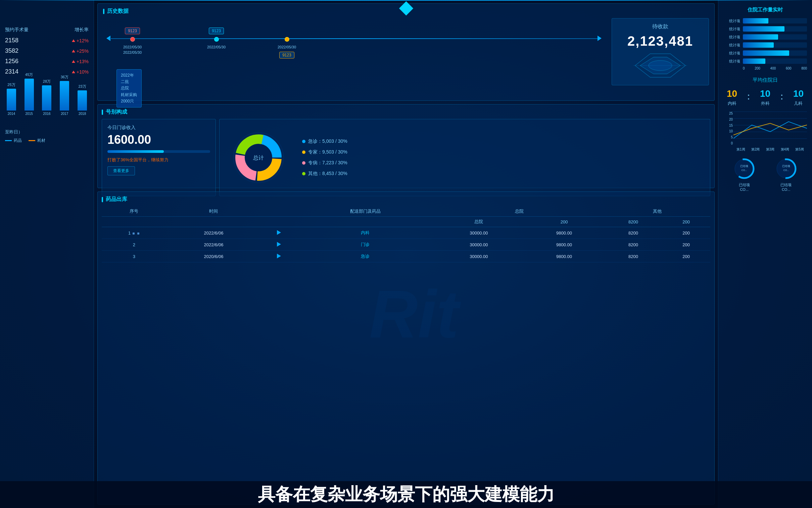 The width and height of the screenshot is (812, 508). I want to click on bar-year-2015: 2015, so click(29, 114).